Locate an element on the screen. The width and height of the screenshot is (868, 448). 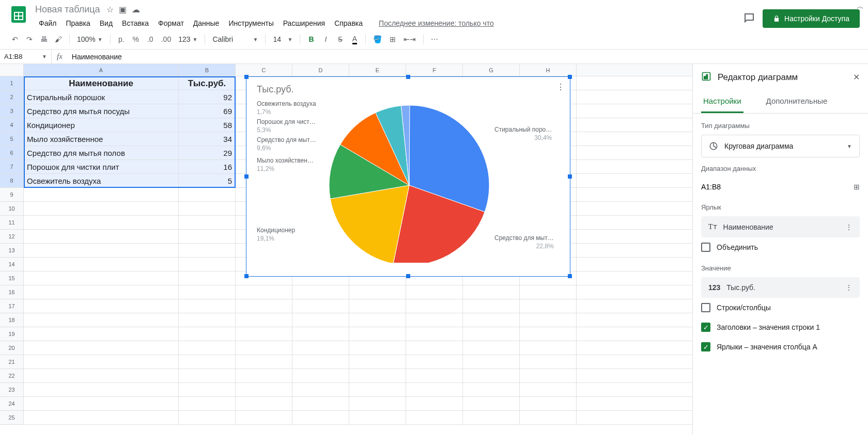
label-chip: TᴛНаименование⋮ is located at coordinates (780, 227).